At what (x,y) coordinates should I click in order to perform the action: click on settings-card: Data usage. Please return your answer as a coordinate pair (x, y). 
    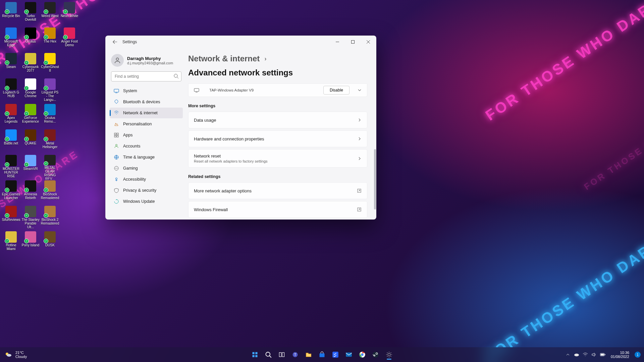
    Looking at the image, I should click on (278, 120).